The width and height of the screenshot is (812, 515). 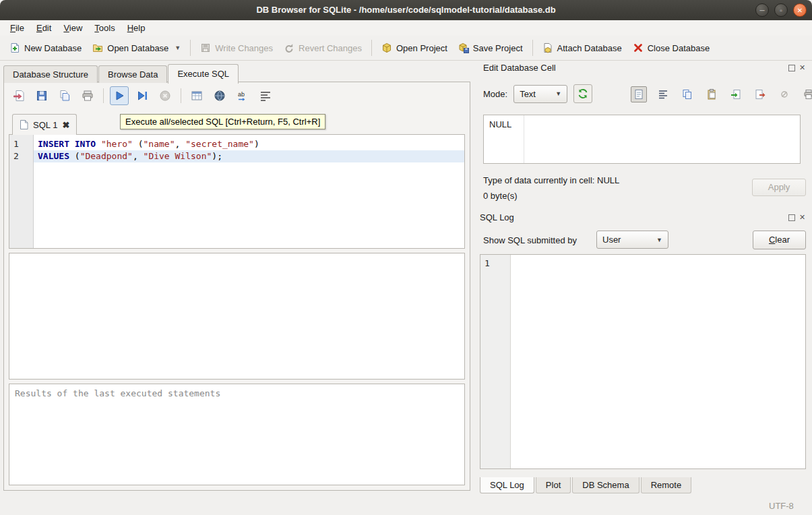 What do you see at coordinates (136, 48) in the screenshot?
I see `open-database-button: Open Database ▼` at bounding box center [136, 48].